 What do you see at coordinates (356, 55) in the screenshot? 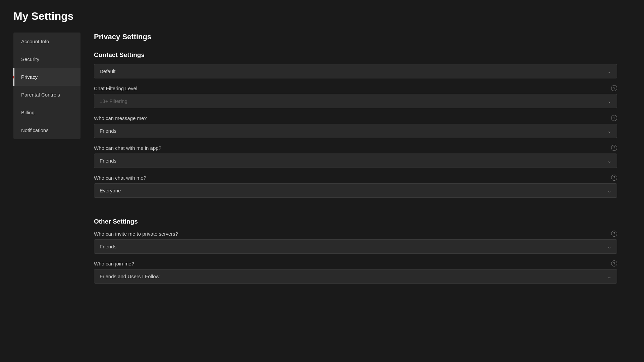
I see `contact-settings-title: Contact Settings` at bounding box center [356, 55].